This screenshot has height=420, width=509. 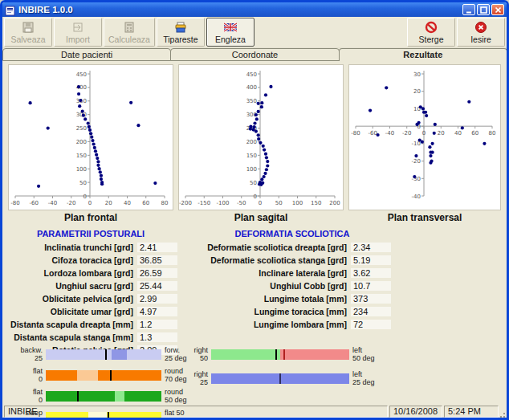 What do you see at coordinates (371, 312) in the screenshot?
I see `param-value: 234` at bounding box center [371, 312].